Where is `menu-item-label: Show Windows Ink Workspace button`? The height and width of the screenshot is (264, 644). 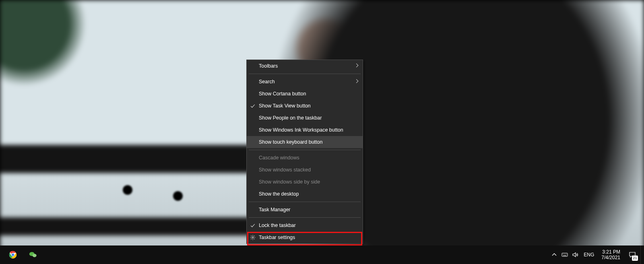
menu-item-label: Show Windows Ink Workspace button is located at coordinates (301, 130).